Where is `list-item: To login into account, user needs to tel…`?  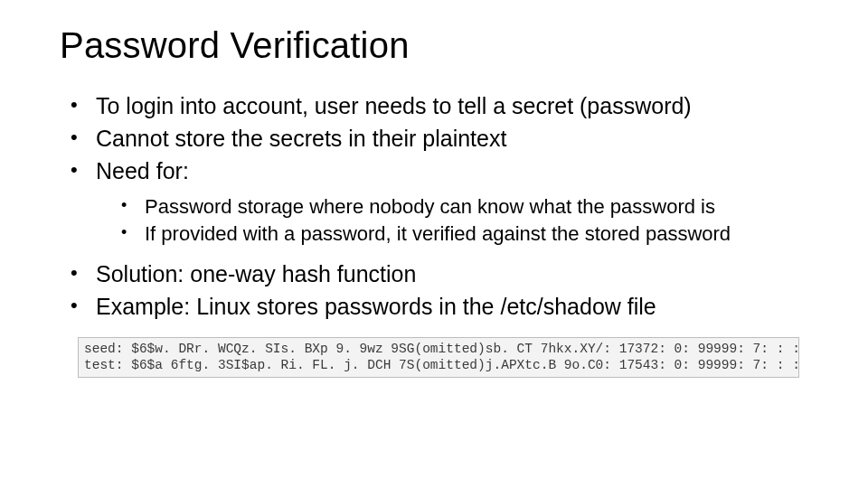 list-item: To login into account, user needs to tel… is located at coordinates (444, 106).